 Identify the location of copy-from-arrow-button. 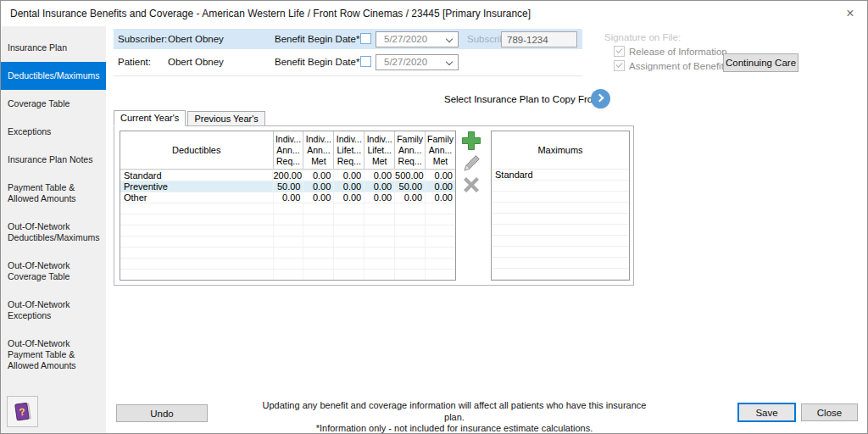
(600, 98).